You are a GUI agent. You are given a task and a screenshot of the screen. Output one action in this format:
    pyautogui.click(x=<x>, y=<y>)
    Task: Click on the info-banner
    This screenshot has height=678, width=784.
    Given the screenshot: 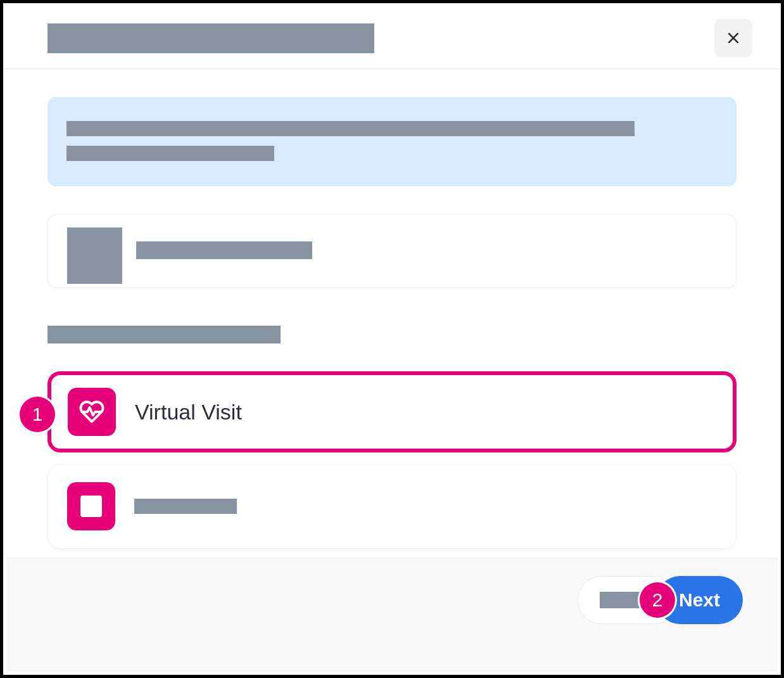 What is the action you would take?
    pyautogui.click(x=392, y=142)
    